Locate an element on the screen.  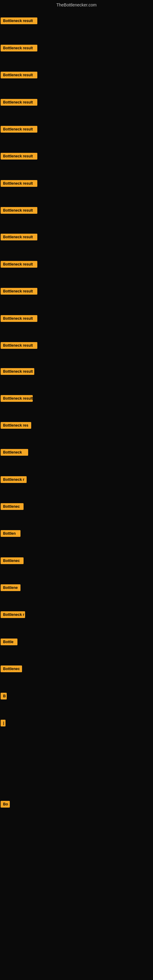
bottleneck-badge: Bottlen is located at coordinates (11, 533).